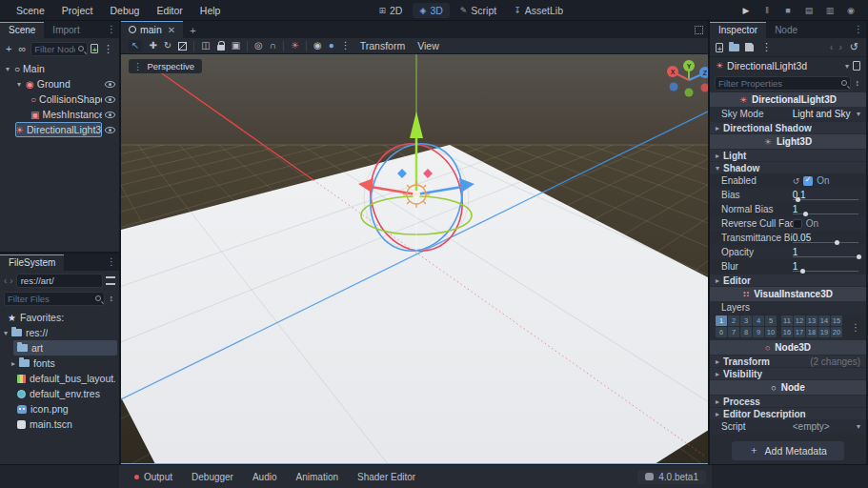  Describe the element at coordinates (719, 48) in the screenshot. I see `new-resource-icon` at that location.